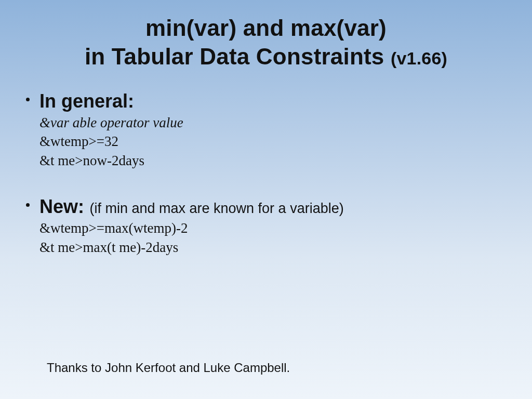 The width and height of the screenshot is (532, 399). I want to click on bullet-sublines: &wtemp>=max(wtemp)-2 &t me>max(t me)-2da…, so click(275, 238).